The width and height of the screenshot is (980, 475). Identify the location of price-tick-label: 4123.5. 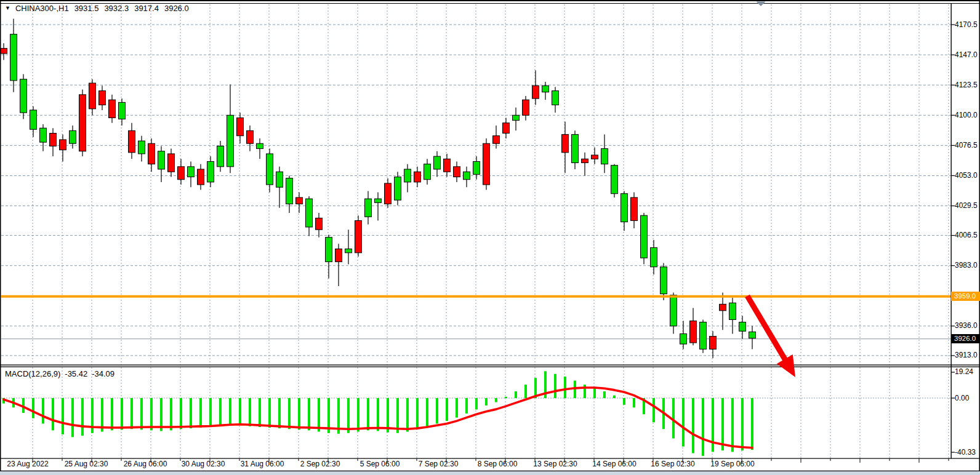
(966, 85).